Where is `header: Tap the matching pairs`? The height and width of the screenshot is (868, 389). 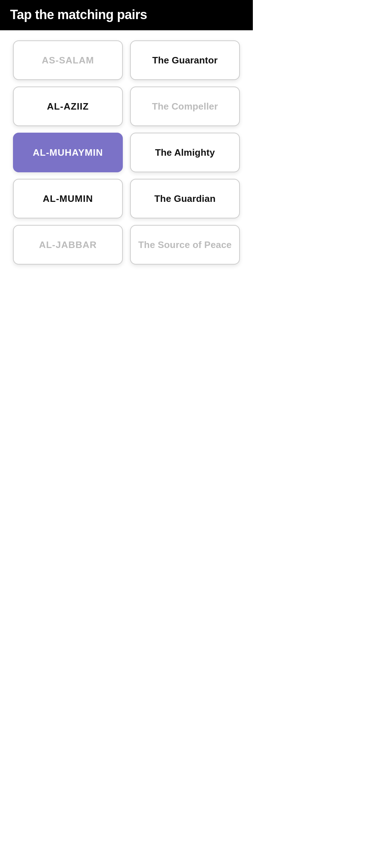
header: Tap the matching pairs is located at coordinates (126, 15).